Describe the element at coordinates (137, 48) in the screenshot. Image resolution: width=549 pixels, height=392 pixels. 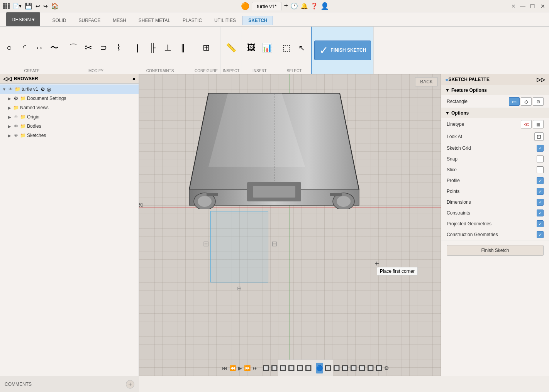
I see `constraint1-btn: |` at that location.